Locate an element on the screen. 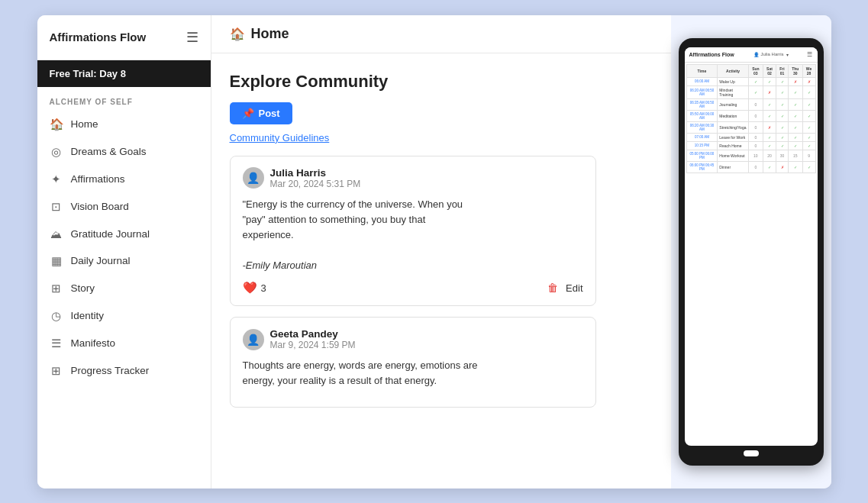  col-activity: Activity is located at coordinates (733, 70).